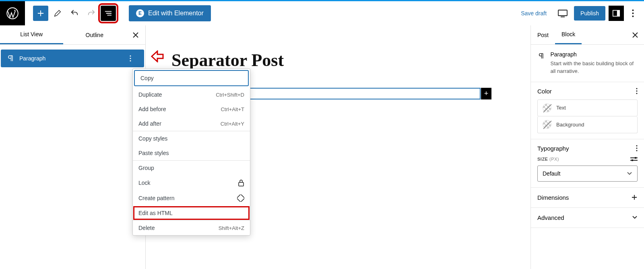 The image size is (644, 269). Describe the element at coordinates (568, 35) in the screenshot. I see `tab-block: Block` at that location.